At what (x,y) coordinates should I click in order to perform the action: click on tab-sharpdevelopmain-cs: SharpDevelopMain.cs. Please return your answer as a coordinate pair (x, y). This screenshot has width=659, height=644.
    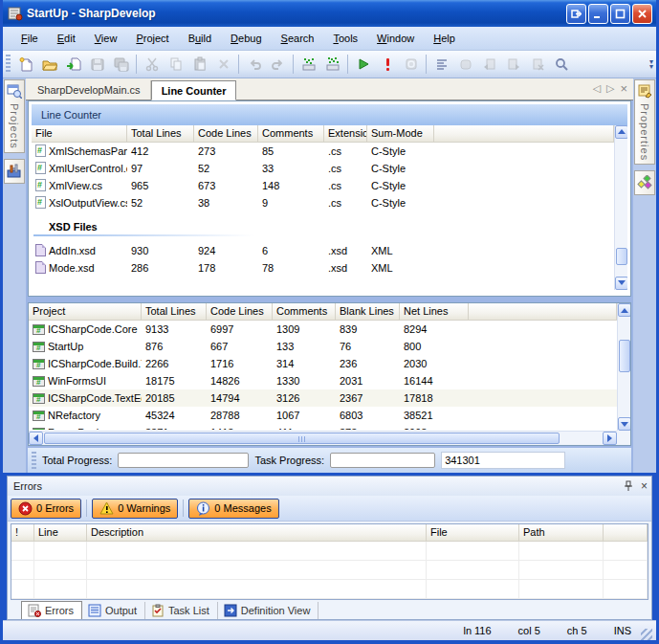
    Looking at the image, I should click on (90, 90).